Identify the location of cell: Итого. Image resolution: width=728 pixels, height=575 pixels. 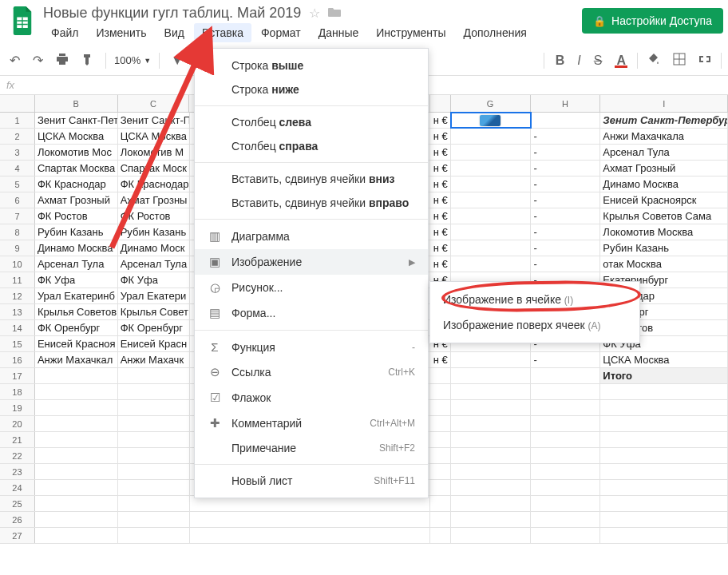
(664, 375).